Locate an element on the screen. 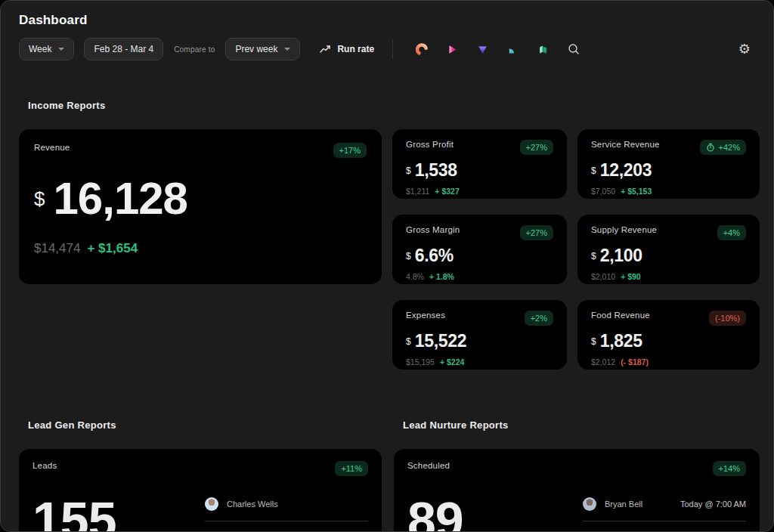  change-badge: +4% is located at coordinates (732, 233).